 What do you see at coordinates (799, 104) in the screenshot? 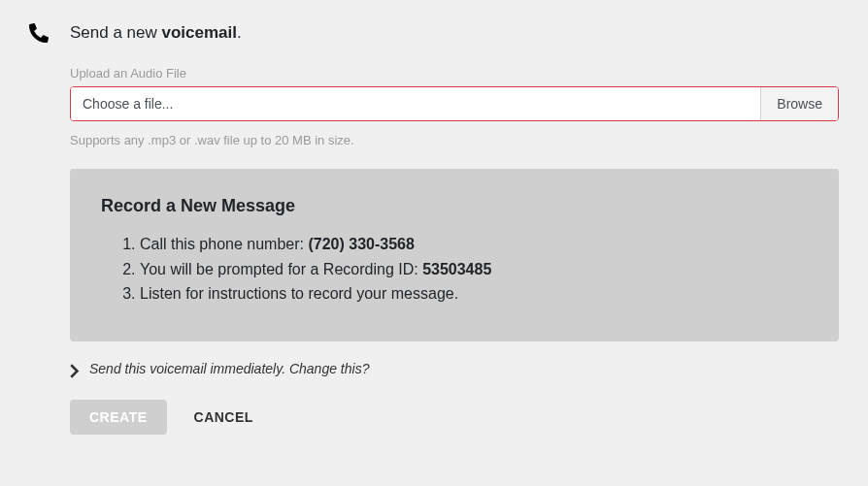
I see `browse-button: Browse` at bounding box center [799, 104].